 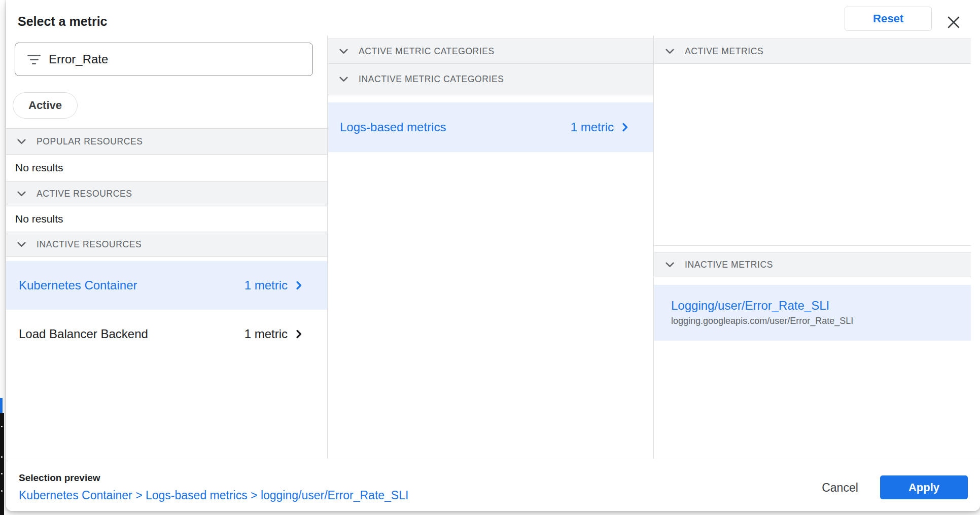 What do you see at coordinates (729, 265) in the screenshot?
I see `section-label: INACTIVE METRICS` at bounding box center [729, 265].